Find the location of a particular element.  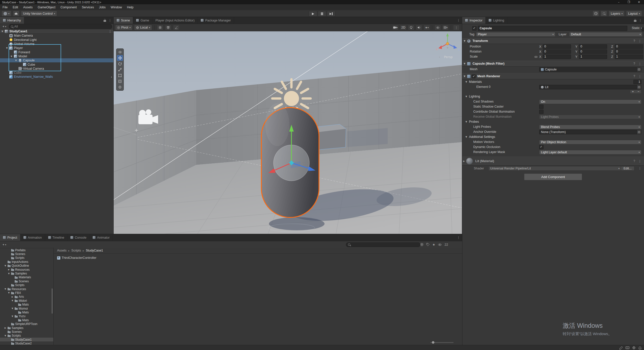

menu-window: Window is located at coordinates (116, 7).